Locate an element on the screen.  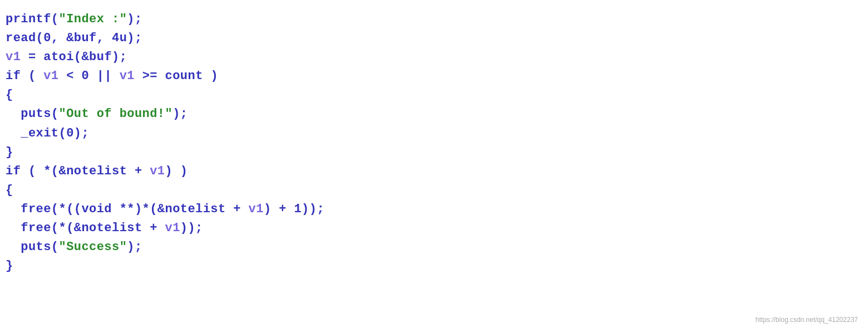
code-line-14: } is located at coordinates (431, 266).